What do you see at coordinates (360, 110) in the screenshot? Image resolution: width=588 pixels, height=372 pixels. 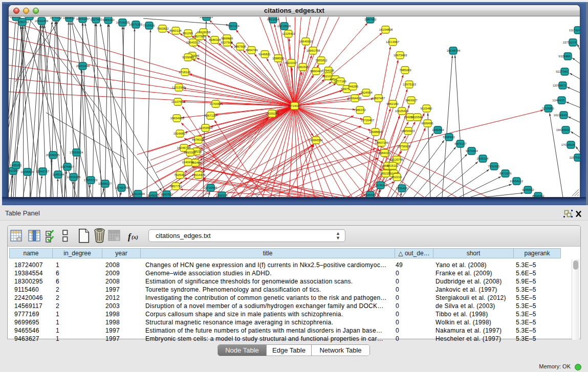 I see `svg-text: 7386372` at bounding box center [360, 110].